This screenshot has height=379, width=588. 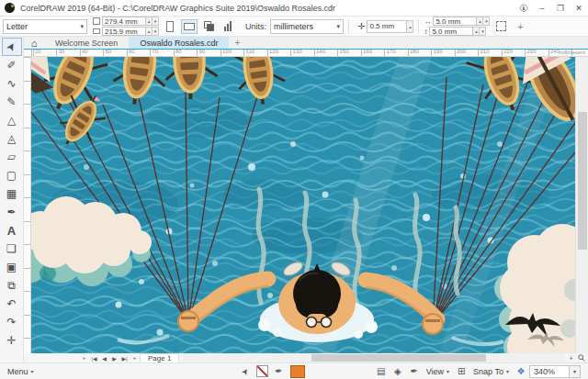 I want to click on height-spin-down: ▾, so click(x=156, y=31).